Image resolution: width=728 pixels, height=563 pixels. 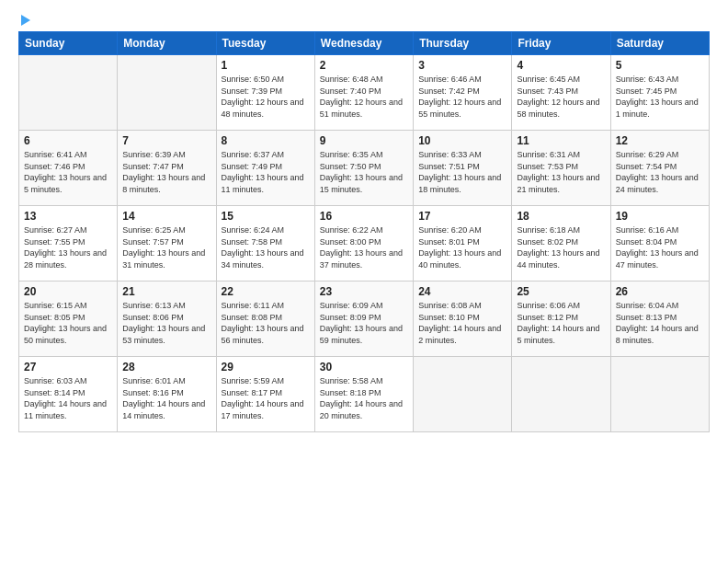 I want to click on day-number: 18, so click(x=561, y=216).